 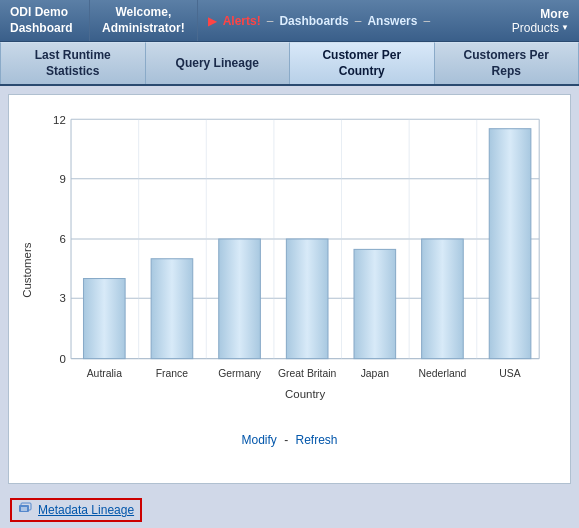 I want to click on tab-query-lineage: Query Lineage, so click(x=218, y=63).